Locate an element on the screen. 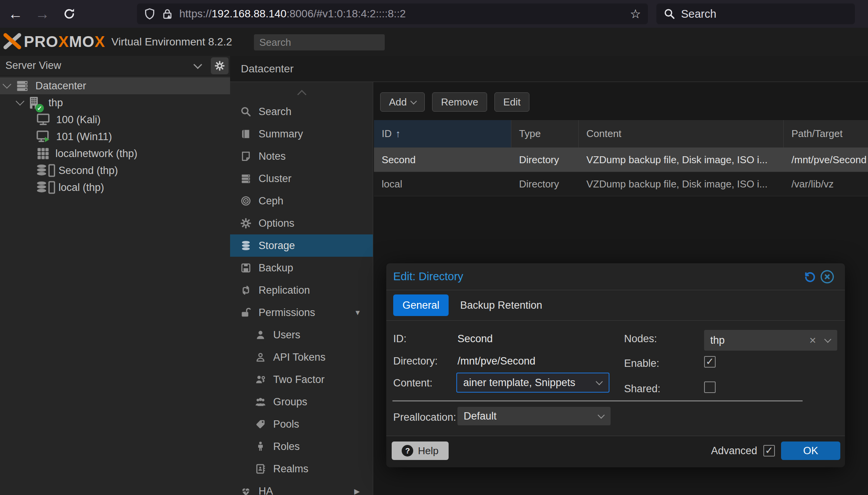 This screenshot has width=868, height=495. close-icon is located at coordinates (827, 278).